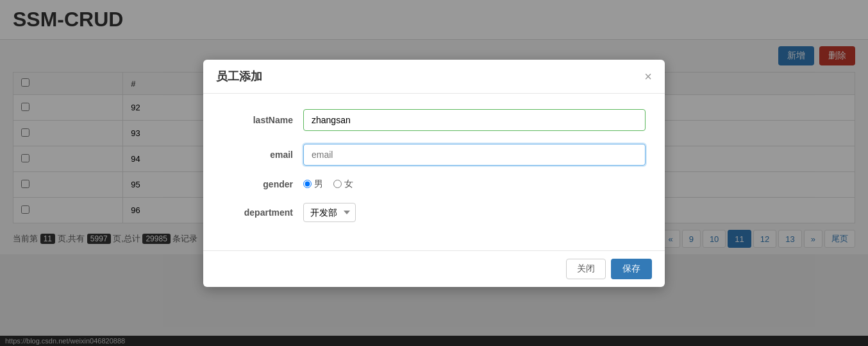 Image resolution: width=868 pixels, height=346 pixels. I want to click on modal-title: 员工添加, so click(239, 76).